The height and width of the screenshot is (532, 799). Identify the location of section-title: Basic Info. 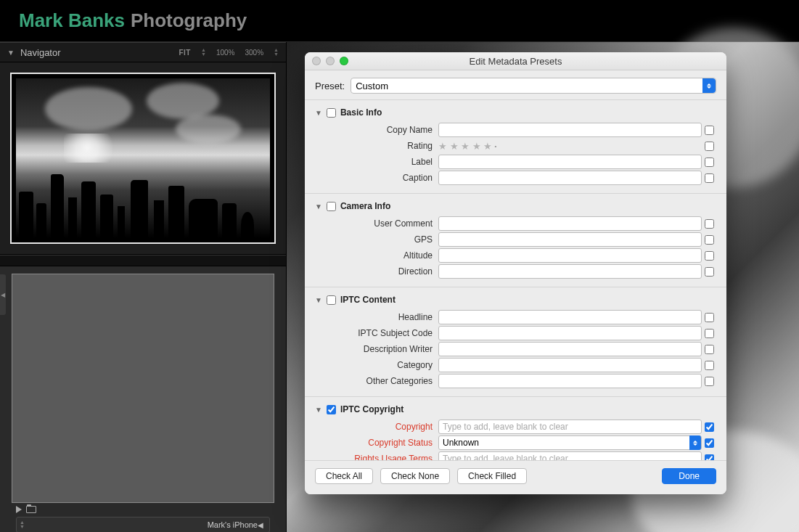
(361, 112).